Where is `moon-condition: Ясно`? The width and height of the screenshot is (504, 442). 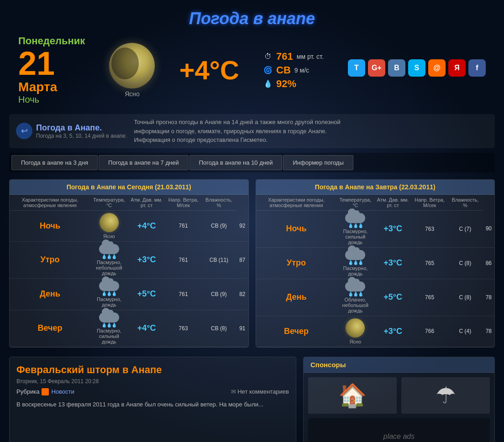 moon-condition: Ясно is located at coordinates (132, 94).